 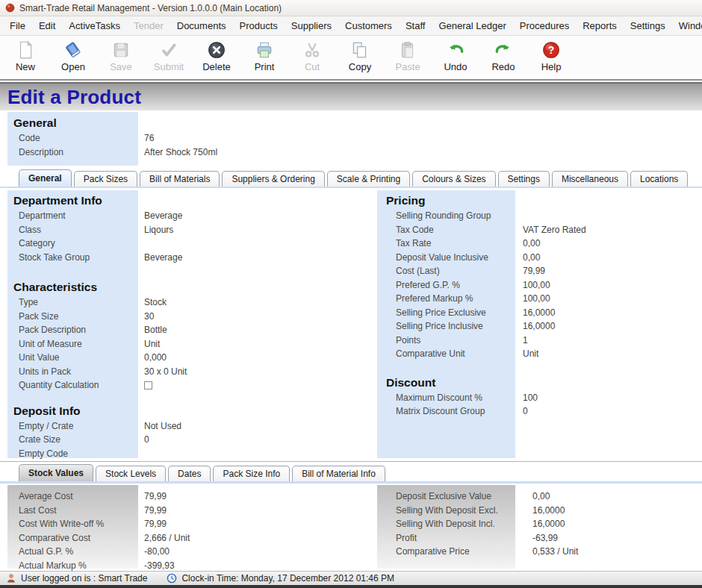 What do you see at coordinates (415, 25) in the screenshot?
I see `menu-staff: Staff` at bounding box center [415, 25].